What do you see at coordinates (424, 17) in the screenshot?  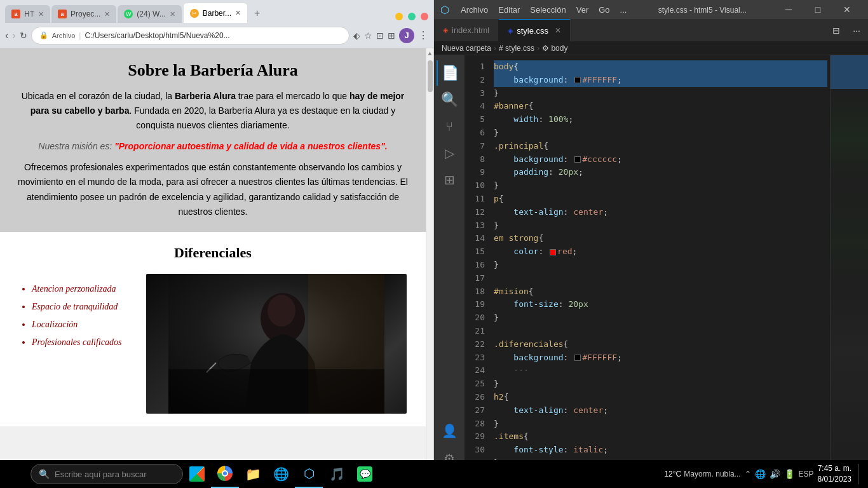 I see `window-close` at bounding box center [424, 17].